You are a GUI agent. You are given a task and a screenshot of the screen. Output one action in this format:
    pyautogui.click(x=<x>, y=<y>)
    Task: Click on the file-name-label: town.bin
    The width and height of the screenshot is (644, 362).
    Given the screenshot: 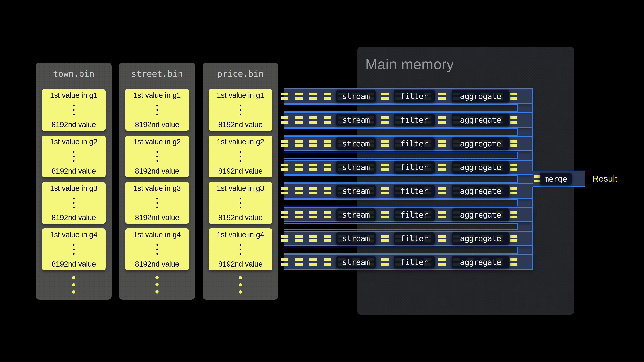 What is the action you would take?
    pyautogui.click(x=74, y=73)
    